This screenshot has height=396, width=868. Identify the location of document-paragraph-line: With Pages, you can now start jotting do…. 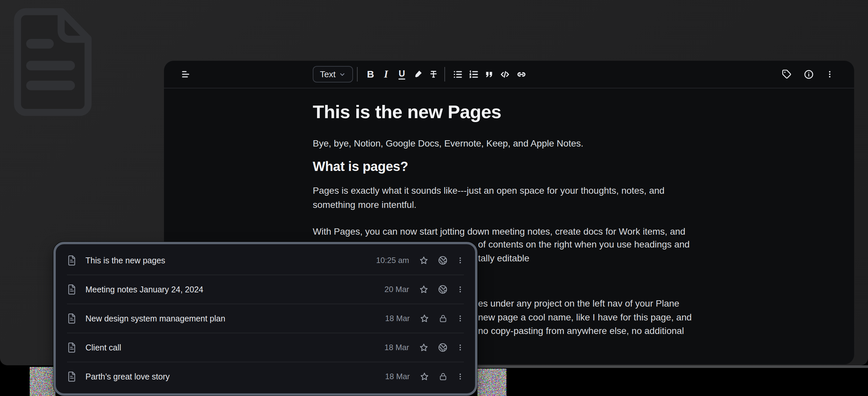
(499, 232).